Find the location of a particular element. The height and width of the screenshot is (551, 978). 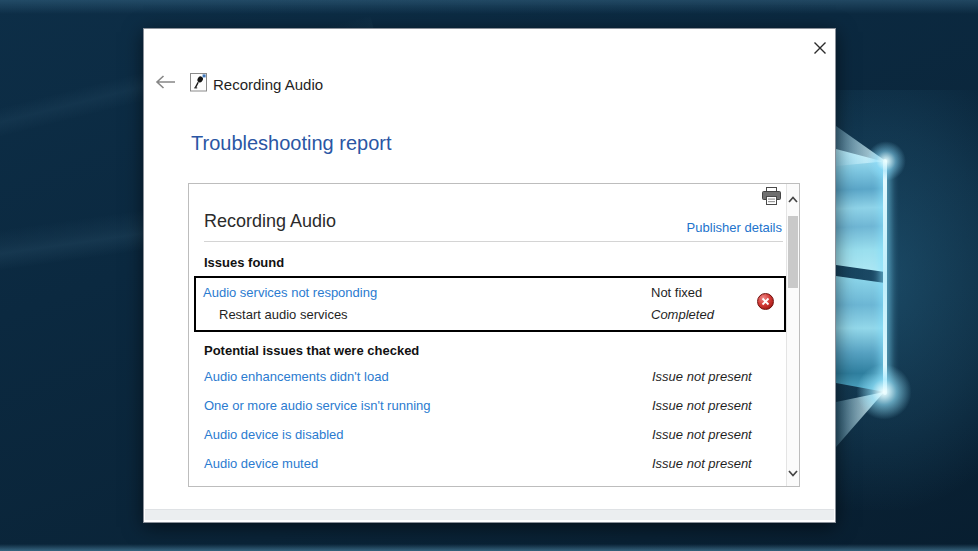

chevron-down-icon is located at coordinates (793, 472).